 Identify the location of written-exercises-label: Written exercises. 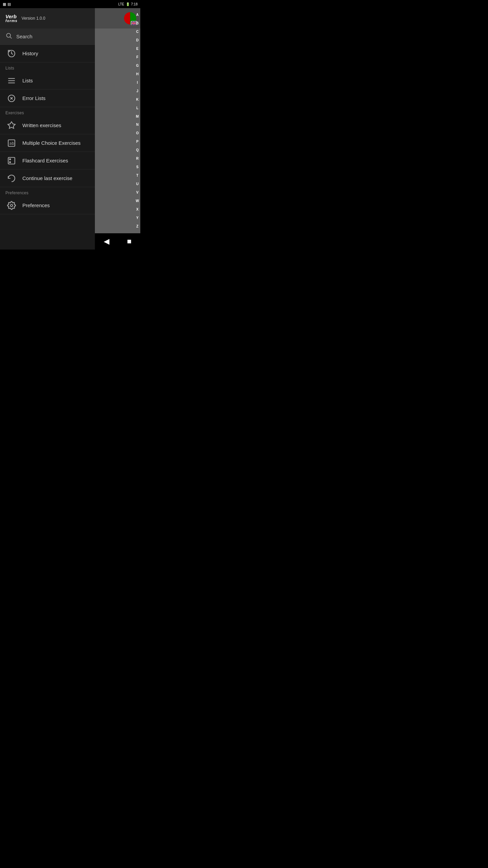
(42, 125).